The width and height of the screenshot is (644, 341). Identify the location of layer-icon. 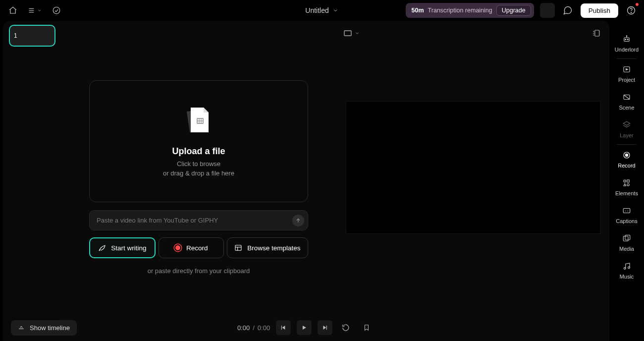
(627, 125).